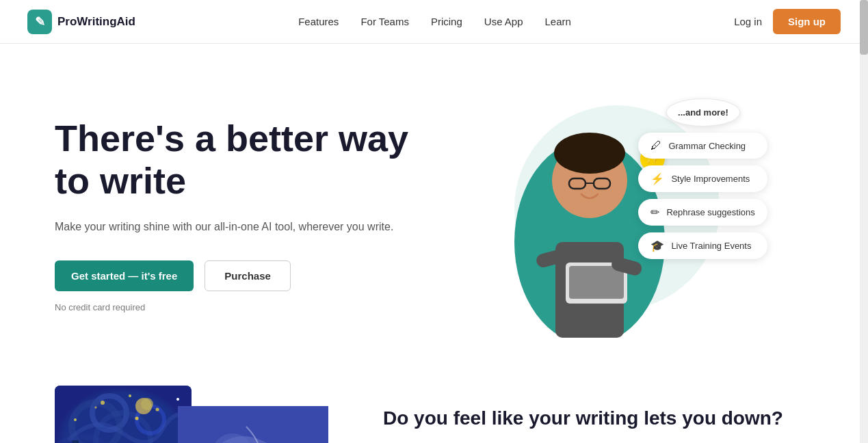 This screenshot has height=443, width=868. Describe the element at coordinates (185, 414) in the screenshot. I see `section2-images: My idea in my head` at that location.